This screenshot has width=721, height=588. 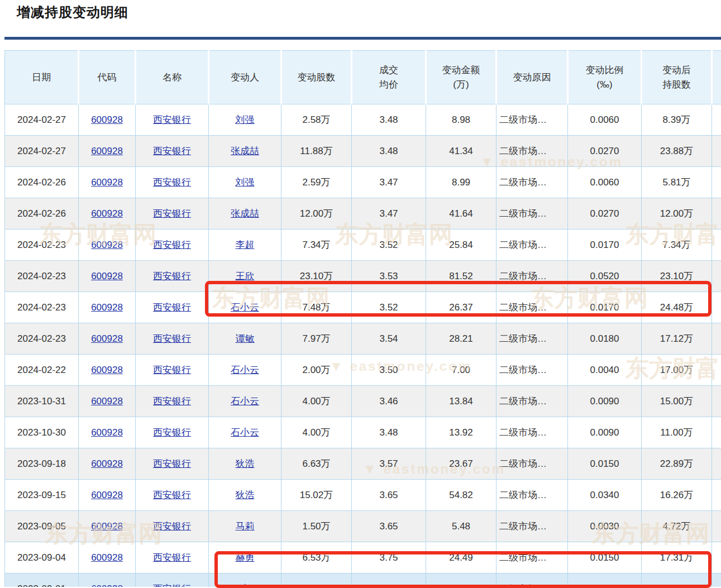 What do you see at coordinates (677, 85) in the screenshot?
I see `column-header-label: 持股数` at bounding box center [677, 85].